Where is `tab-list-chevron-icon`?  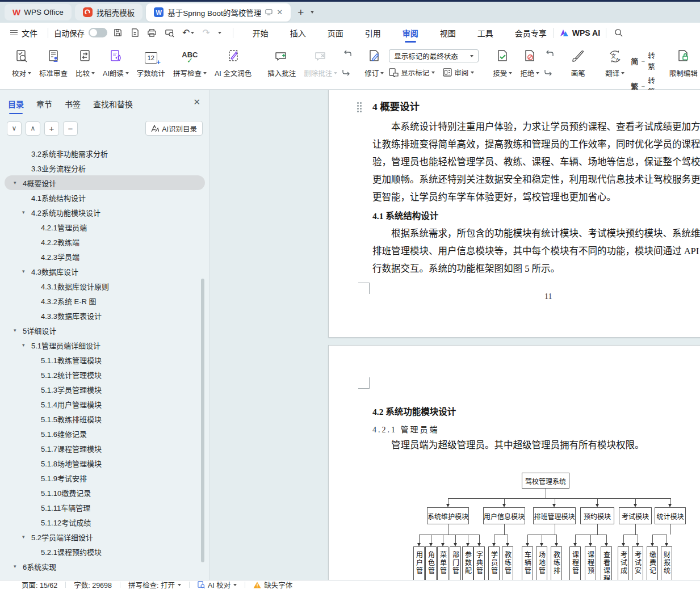
tab-list-chevron-icon is located at coordinates (312, 12).